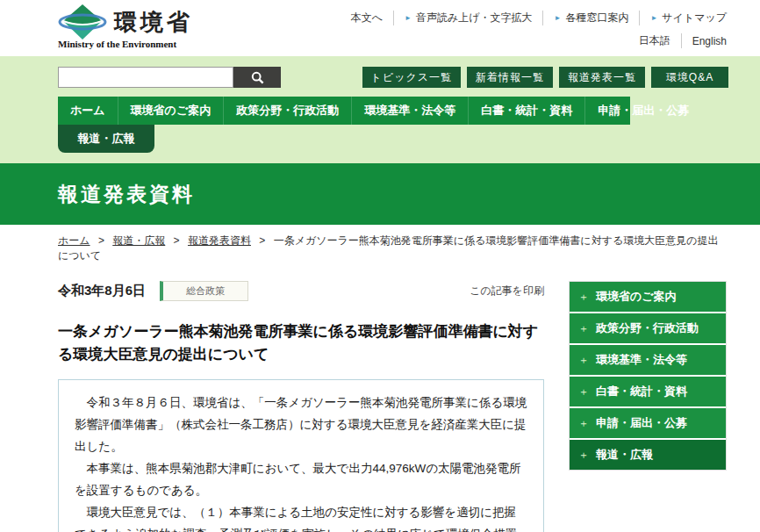 Image resolution: width=760 pixels, height=532 pixels. What do you see at coordinates (380, 194) in the screenshot?
I see `page-banner: 報道発表資料` at bounding box center [380, 194].